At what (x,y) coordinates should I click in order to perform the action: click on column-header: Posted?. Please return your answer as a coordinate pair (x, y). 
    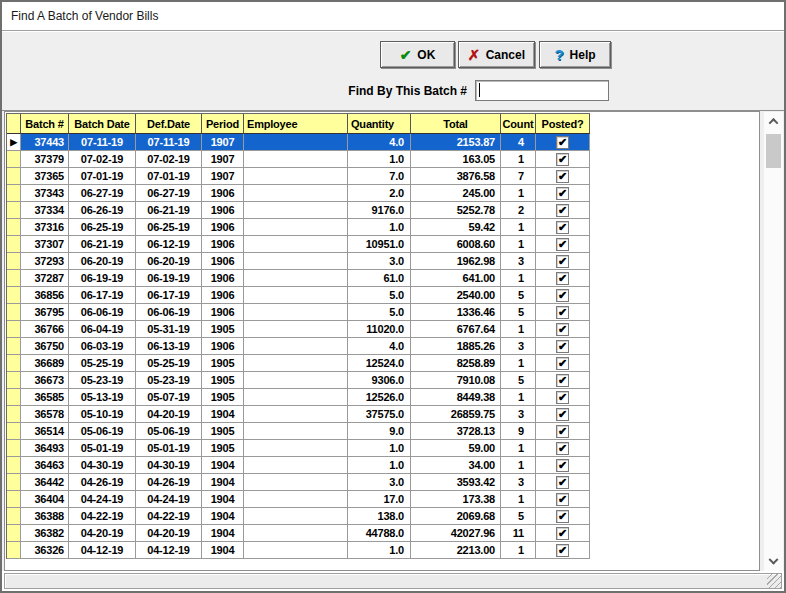
    Looking at the image, I should click on (563, 124).